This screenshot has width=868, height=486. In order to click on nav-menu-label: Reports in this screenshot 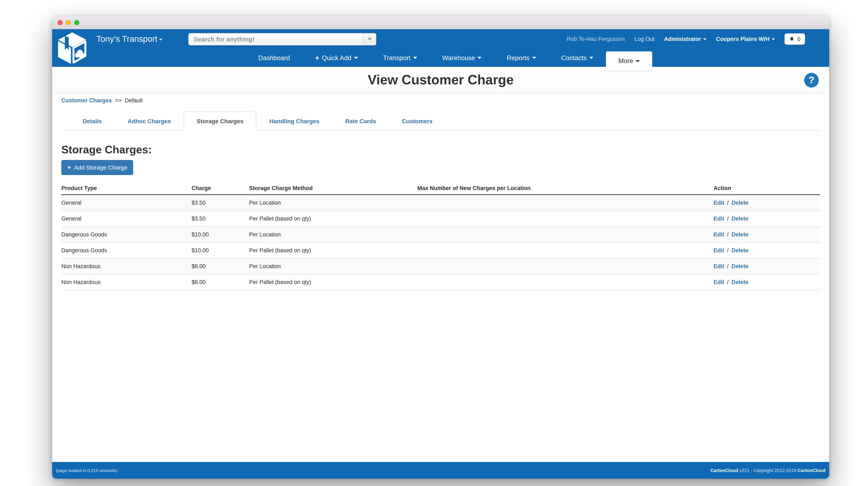, I will do `click(518, 58)`.